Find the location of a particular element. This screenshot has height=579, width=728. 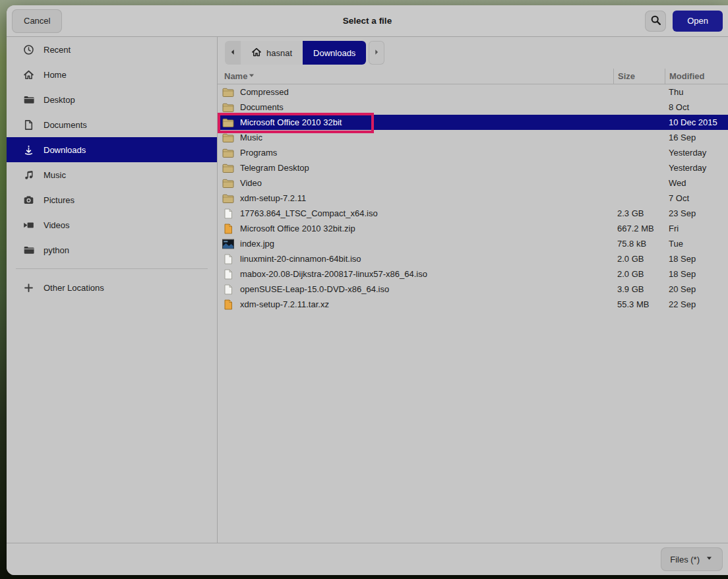

dialog-title: Select a file is located at coordinates (367, 21).